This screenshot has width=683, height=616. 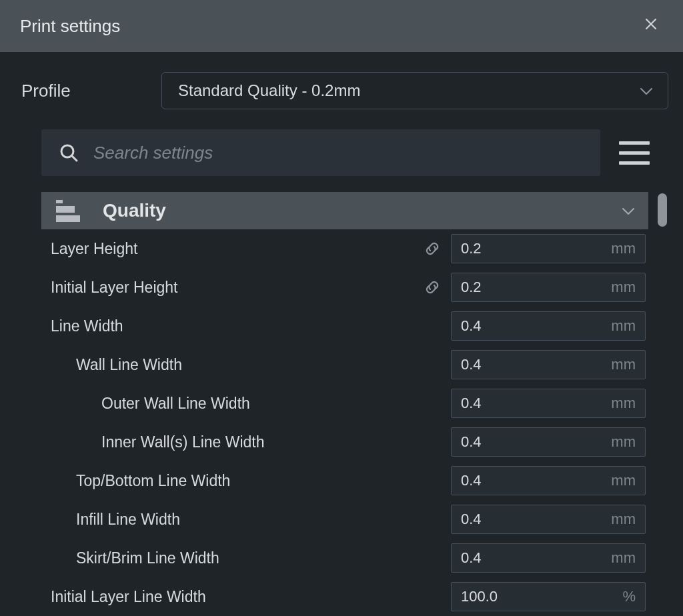 I want to click on search-input, so click(x=338, y=153).